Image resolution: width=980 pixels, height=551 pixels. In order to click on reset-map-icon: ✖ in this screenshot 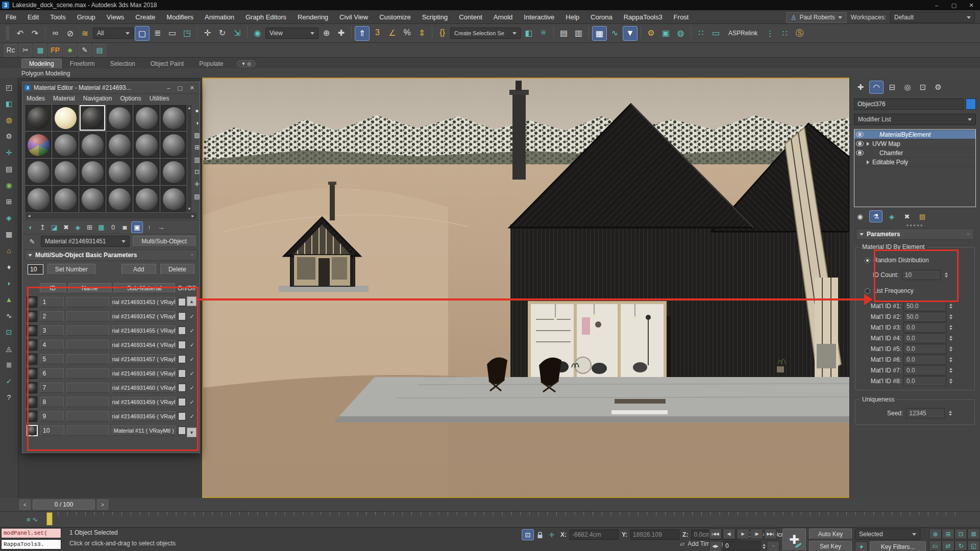, I will do `click(66, 228)`.